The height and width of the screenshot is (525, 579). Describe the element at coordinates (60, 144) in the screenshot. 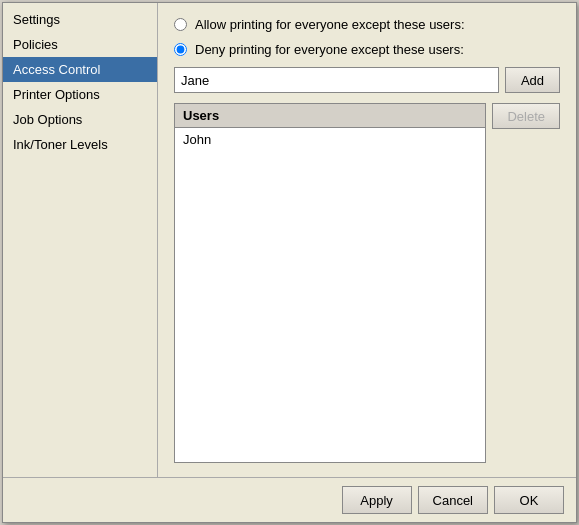

I see `sidebar-item-label: Ink/Toner Levels` at that location.